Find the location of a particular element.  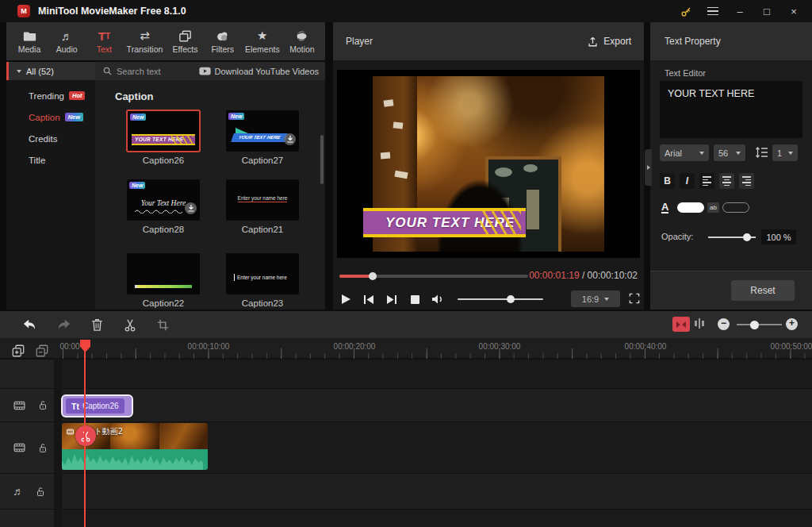

add-track-icon is located at coordinates (18, 351).